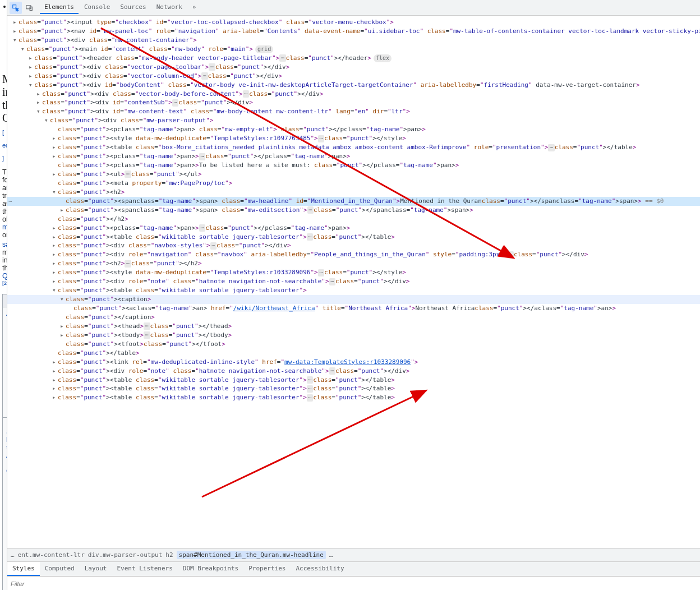 Image resolution: width=700 pixels, height=590 pixels. Describe the element at coordinates (29, 8) in the screenshot. I see `device-icon` at that location.